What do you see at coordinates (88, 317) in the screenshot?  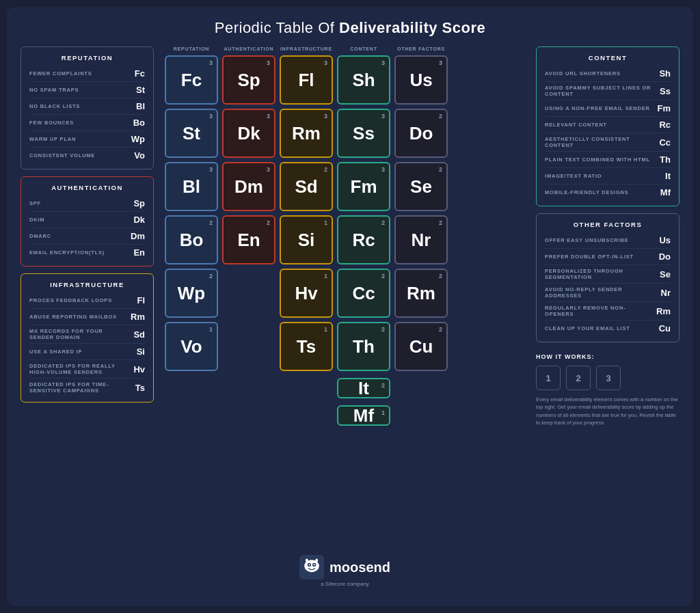 I see `list-item: ABUSE REPORTING MAILBOX Rm` at bounding box center [88, 317].